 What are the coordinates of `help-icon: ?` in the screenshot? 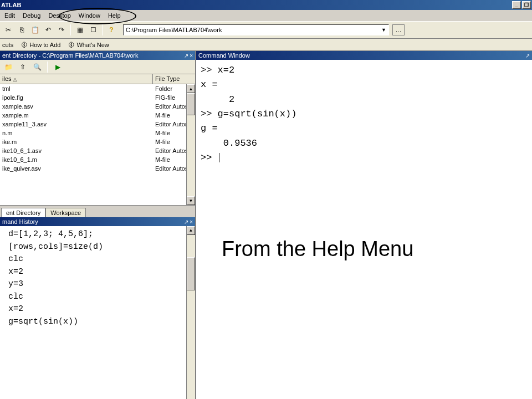 It's located at (111, 30).